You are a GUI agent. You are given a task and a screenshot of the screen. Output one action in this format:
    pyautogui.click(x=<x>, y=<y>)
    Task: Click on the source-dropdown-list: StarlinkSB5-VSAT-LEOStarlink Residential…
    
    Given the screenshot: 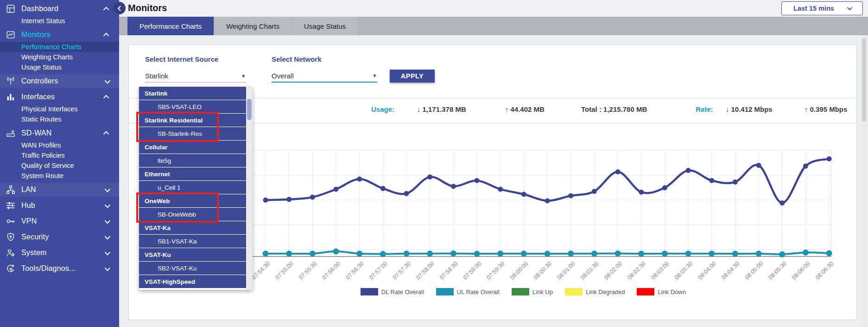 What is the action you would take?
    pyautogui.click(x=196, y=188)
    